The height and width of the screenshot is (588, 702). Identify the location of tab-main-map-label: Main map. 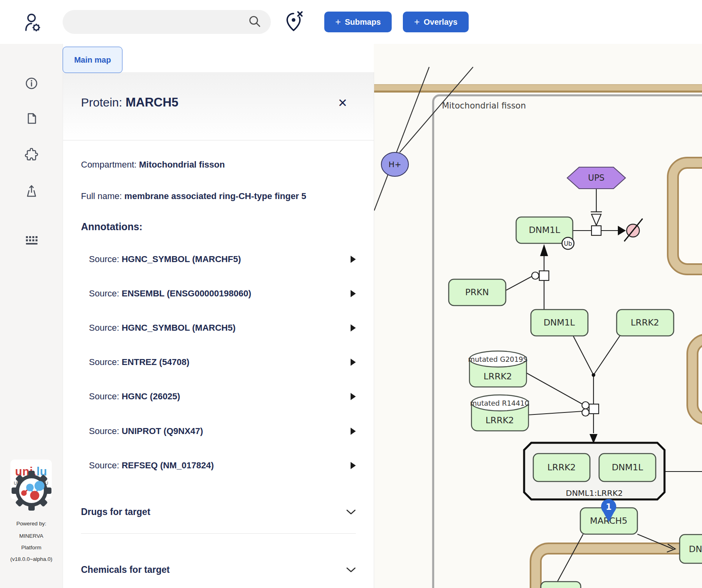
(93, 60).